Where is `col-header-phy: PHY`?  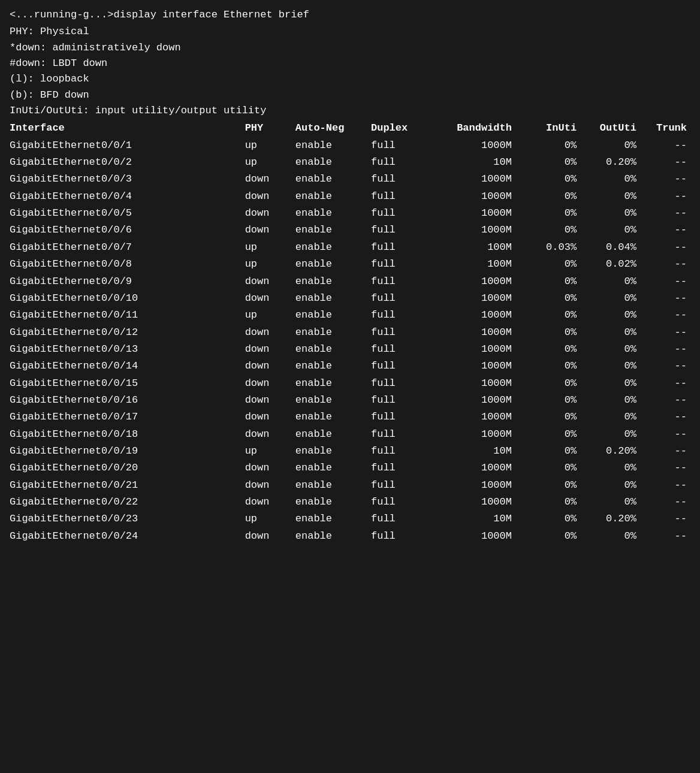
col-header-phy: PHY is located at coordinates (270, 128).